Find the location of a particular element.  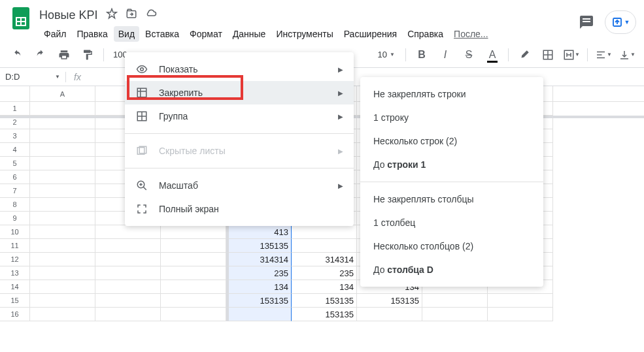

cloud-icon is located at coordinates (151, 15).